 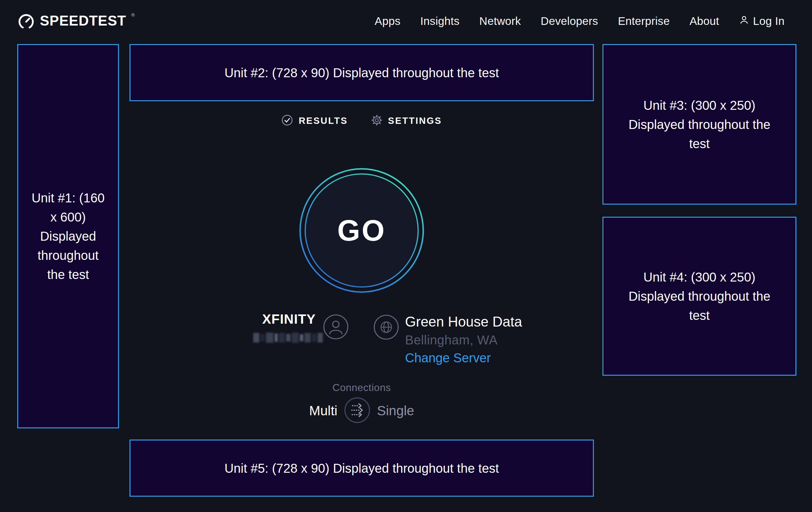 I want to click on gear-icon, so click(x=377, y=121).